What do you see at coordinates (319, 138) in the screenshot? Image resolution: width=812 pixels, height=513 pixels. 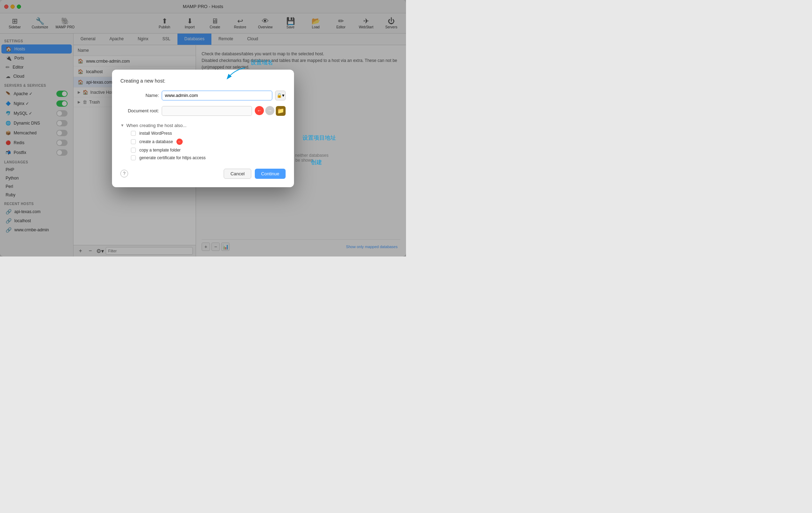 I see `annotation-project: 设置项目地址` at bounding box center [319, 138].